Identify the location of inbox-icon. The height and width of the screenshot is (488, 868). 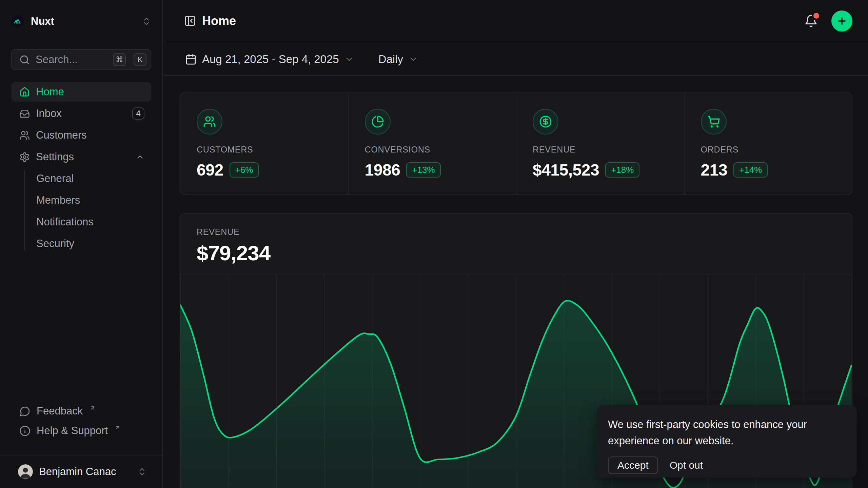
(24, 114).